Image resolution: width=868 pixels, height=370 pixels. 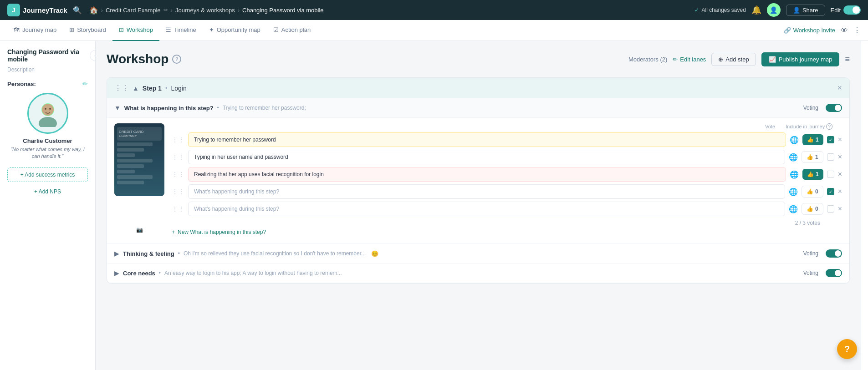 What do you see at coordinates (793, 192) in the screenshot?
I see `translate-button-4: 🌐` at bounding box center [793, 192].